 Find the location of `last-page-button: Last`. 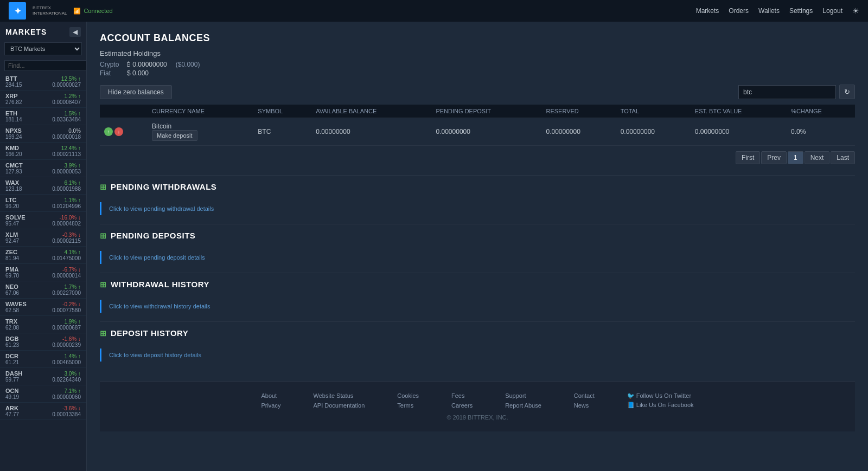

last-page-button: Last is located at coordinates (843, 158).